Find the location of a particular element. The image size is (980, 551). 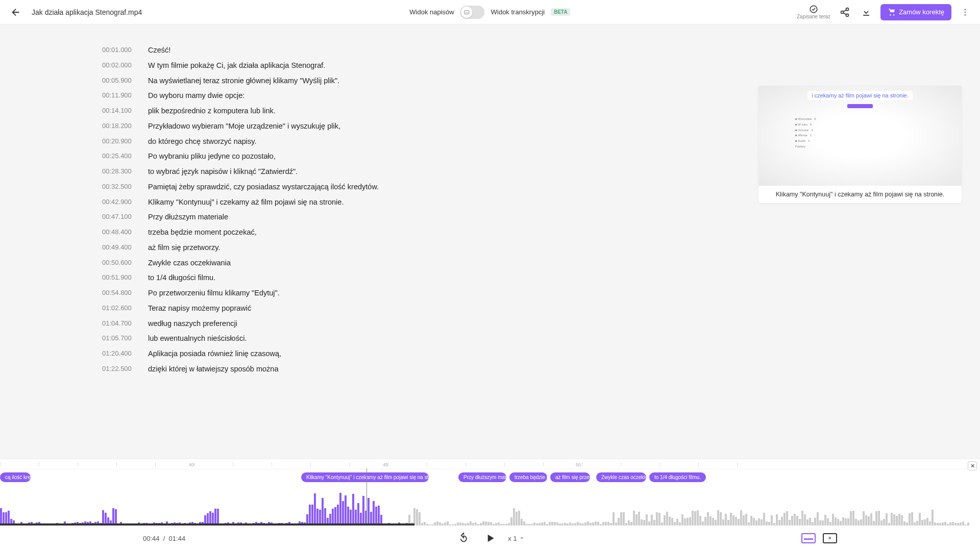

transcript-line: 01:02.600Teraz napisy możemy poprawić is located at coordinates (541, 309).